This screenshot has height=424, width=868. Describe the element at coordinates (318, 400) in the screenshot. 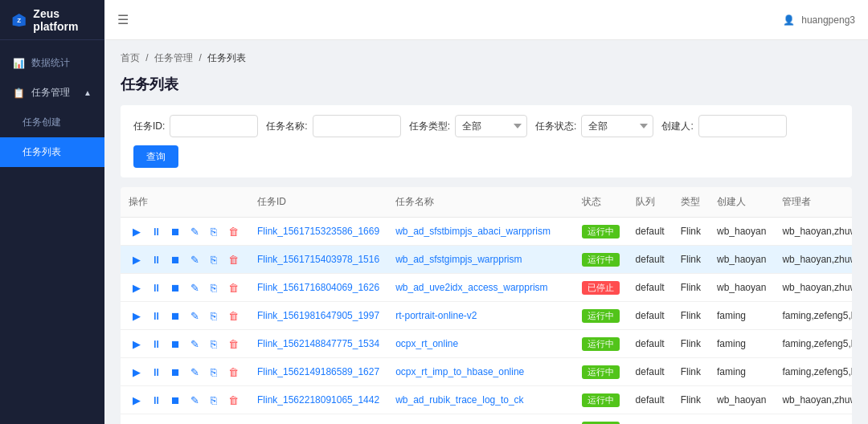

I see `task-id-link: Flink_1562218091065_1442` at that location.